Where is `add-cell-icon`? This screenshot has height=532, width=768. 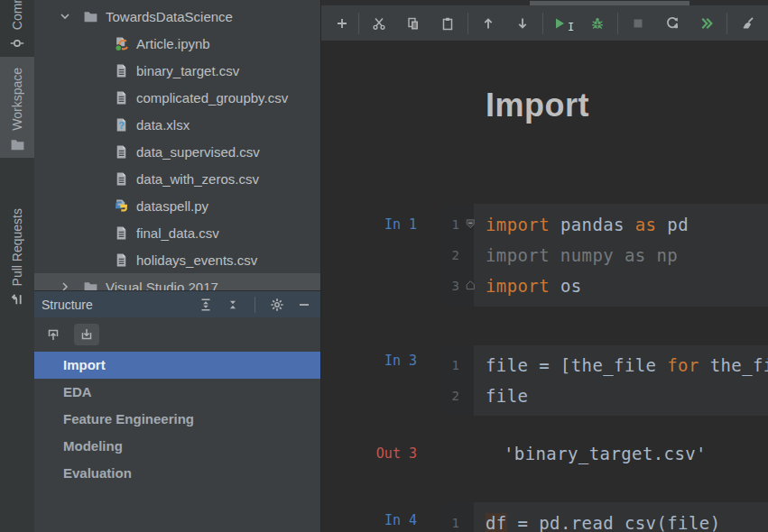
add-cell-icon is located at coordinates (342, 23).